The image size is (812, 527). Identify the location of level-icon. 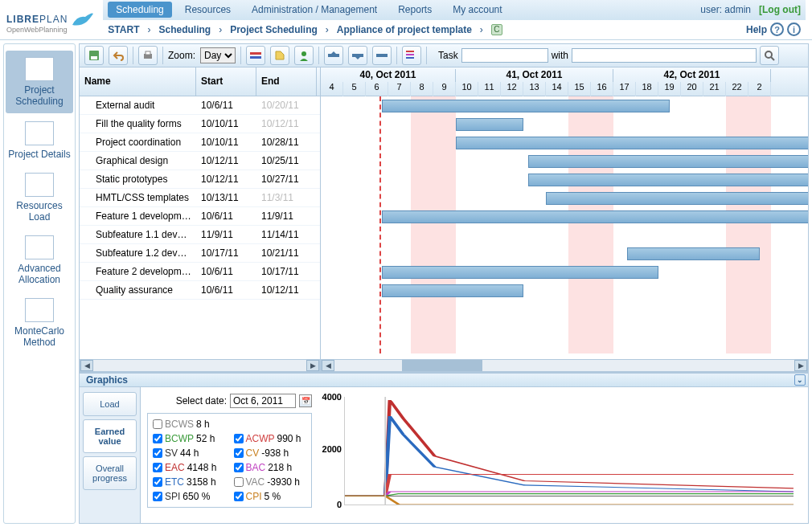
(382, 55).